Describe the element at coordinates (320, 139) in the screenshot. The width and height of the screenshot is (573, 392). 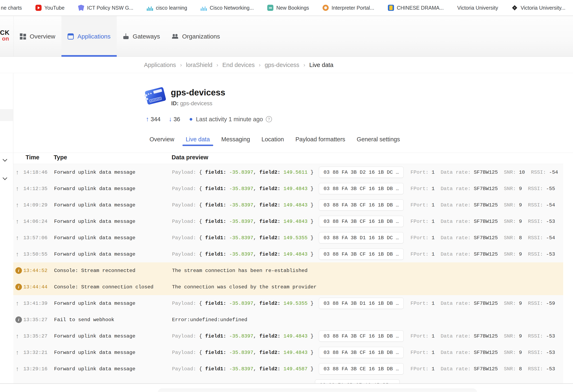
I see `tab-payload-formatters: Payload formatters` at that location.